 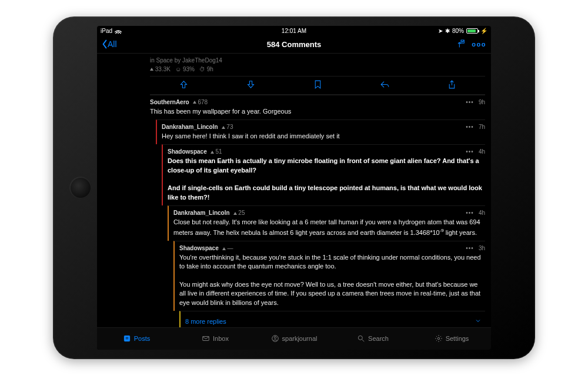 I want to click on tab-settings-label: Settings, so click(x=457, y=339).